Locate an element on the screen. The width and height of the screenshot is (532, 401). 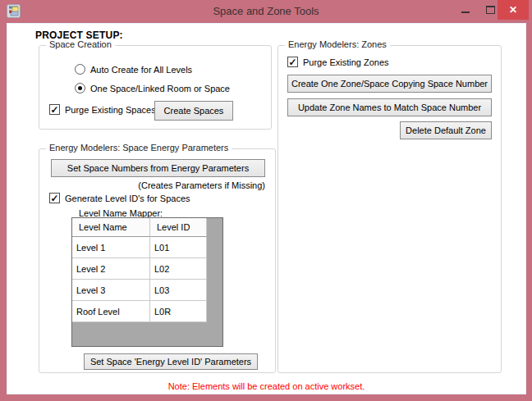
grid-cell-level-id: L02 is located at coordinates (179, 269).